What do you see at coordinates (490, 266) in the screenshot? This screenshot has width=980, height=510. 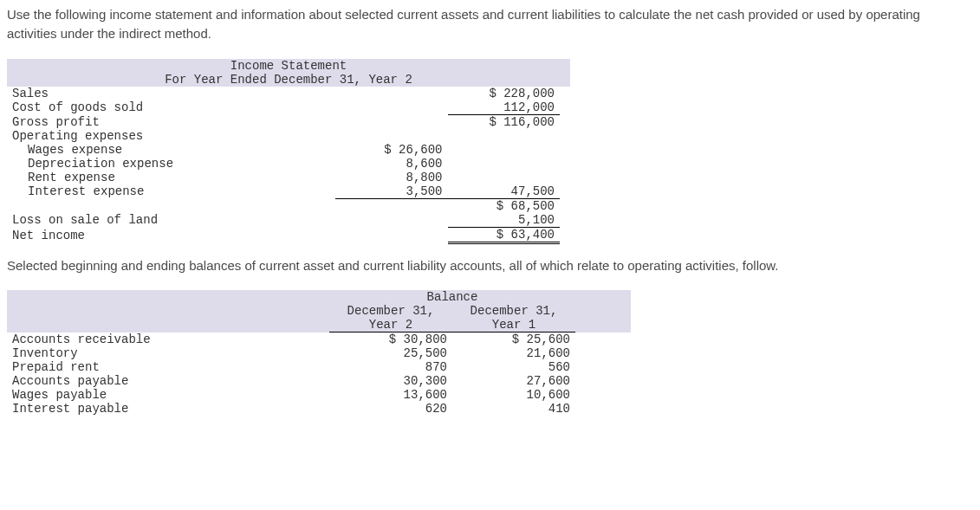 I see `instructions-para-2: Selected beginning and ending balances o…` at bounding box center [490, 266].